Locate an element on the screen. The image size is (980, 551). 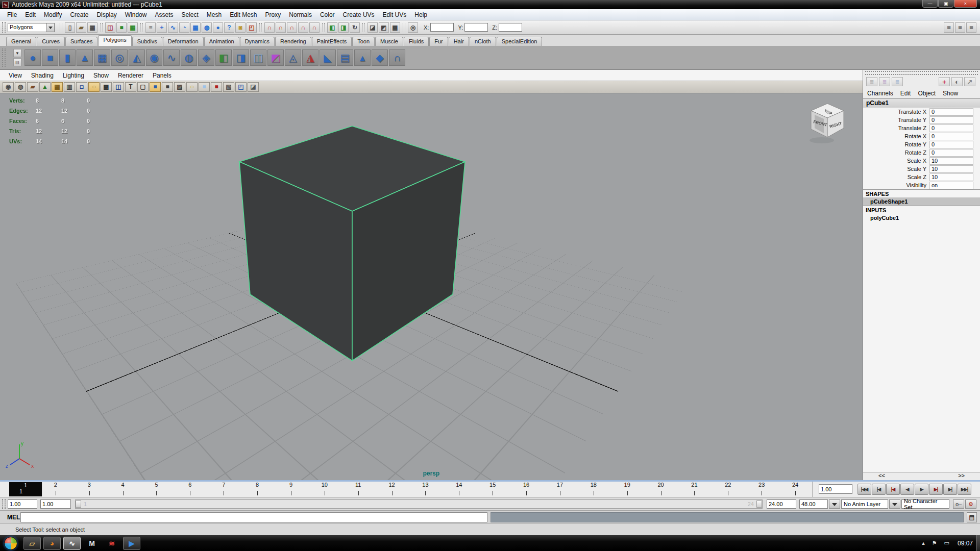
frame-tick: 16 is located at coordinates (526, 489).